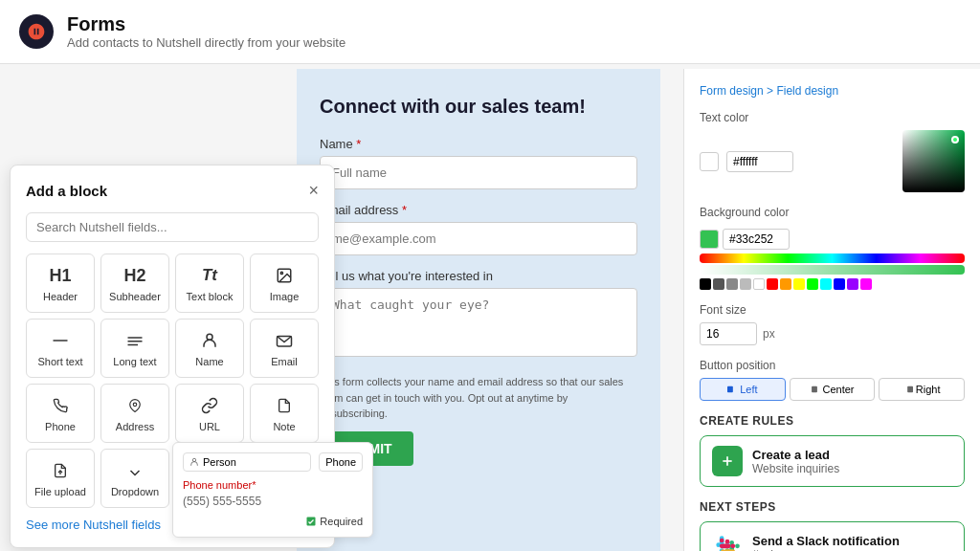  What do you see at coordinates (247, 462) in the screenshot?
I see `phone-tooltip-person: Person` at bounding box center [247, 462].